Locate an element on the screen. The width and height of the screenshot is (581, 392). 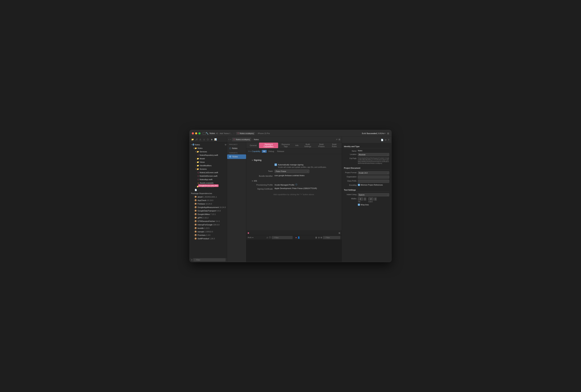
indent-using-select: Spaces ⌄ is located at coordinates (374, 195).